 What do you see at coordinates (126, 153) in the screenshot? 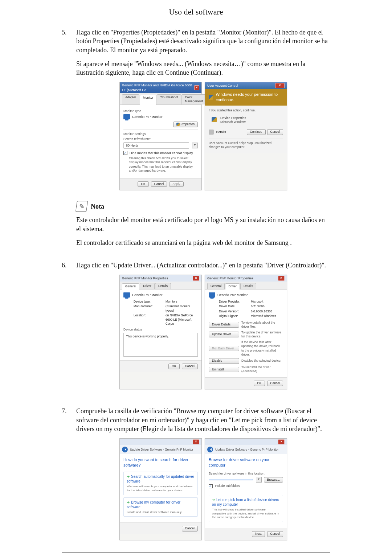
I see `hide-modes-checkbox` at bounding box center [126, 153].